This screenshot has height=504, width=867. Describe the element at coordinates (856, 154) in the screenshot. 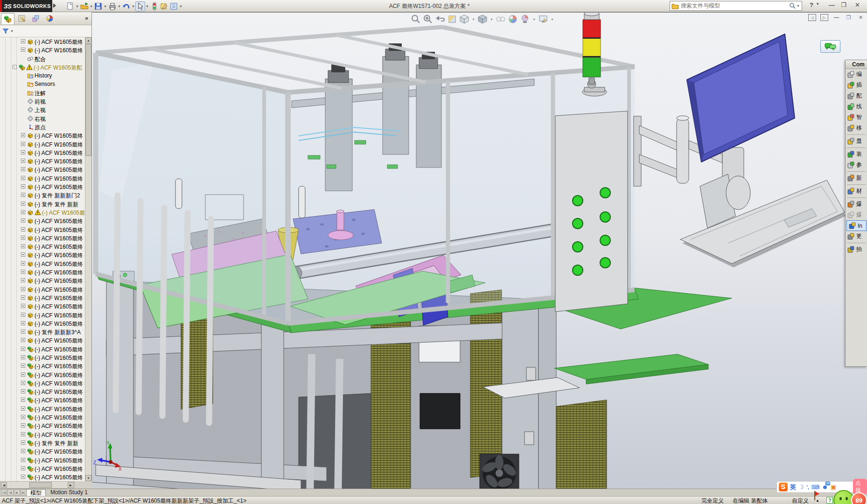

I see `command-assembly-features: 装` at that location.